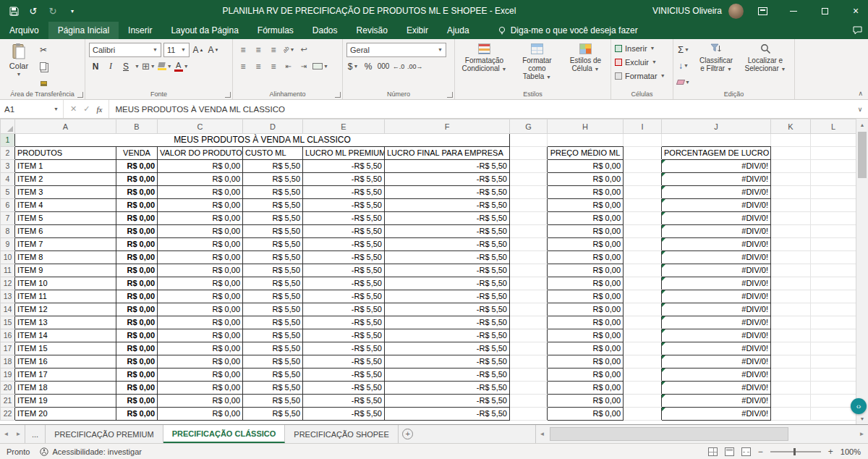 This screenshot has height=459, width=868. I want to click on cell-L21, so click(833, 401).